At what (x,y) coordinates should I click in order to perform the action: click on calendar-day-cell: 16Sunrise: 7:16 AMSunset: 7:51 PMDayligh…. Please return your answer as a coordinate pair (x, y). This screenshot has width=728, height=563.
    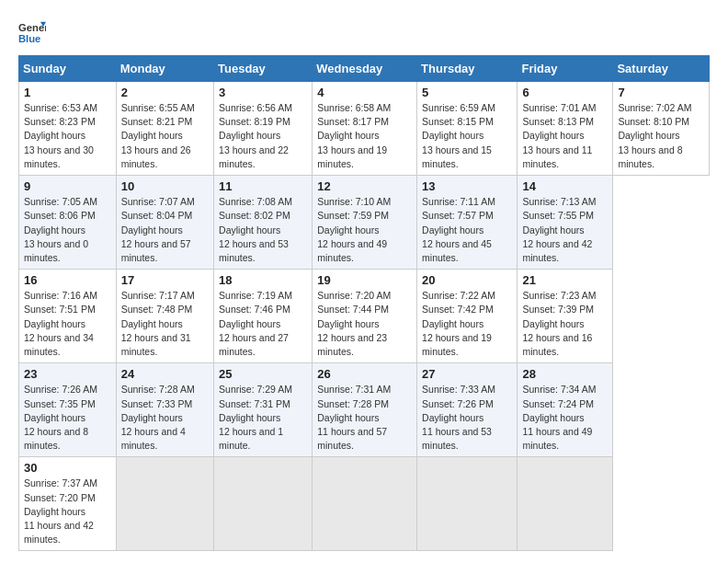
    Looking at the image, I should click on (68, 316).